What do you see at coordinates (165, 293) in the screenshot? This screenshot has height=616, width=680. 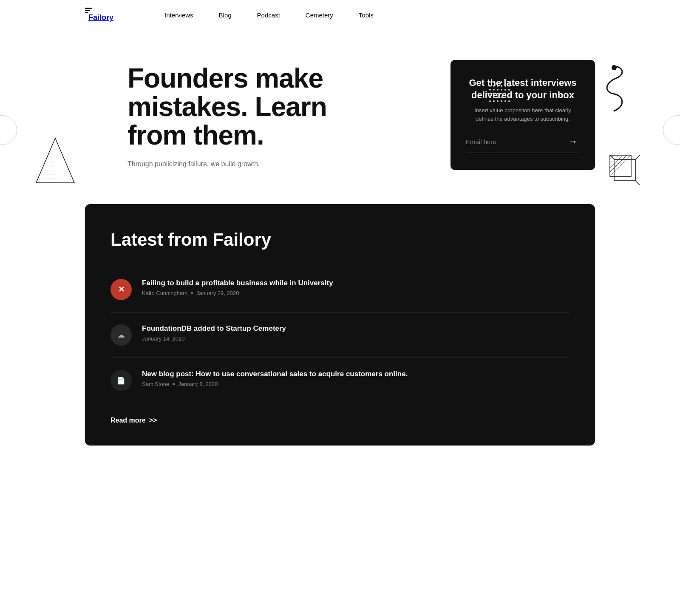 I see `post-author-1: Kaito Cunningham` at bounding box center [165, 293].